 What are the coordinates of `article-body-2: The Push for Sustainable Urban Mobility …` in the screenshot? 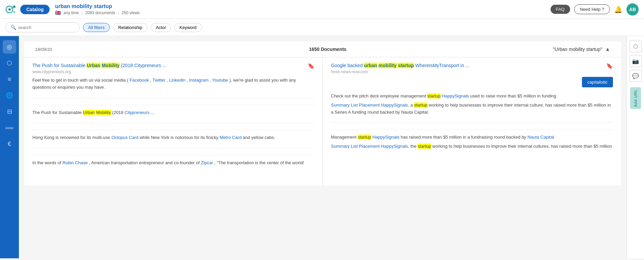 It's located at (173, 113).